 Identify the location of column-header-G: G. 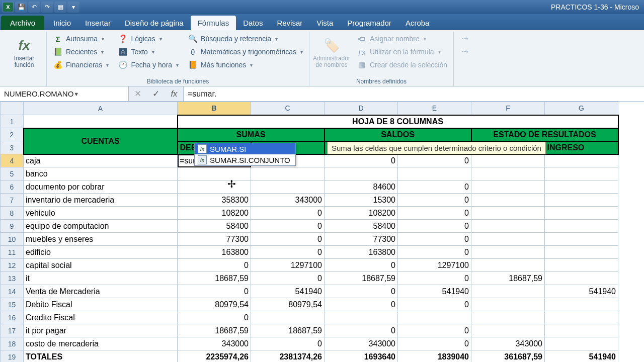
(582, 109).